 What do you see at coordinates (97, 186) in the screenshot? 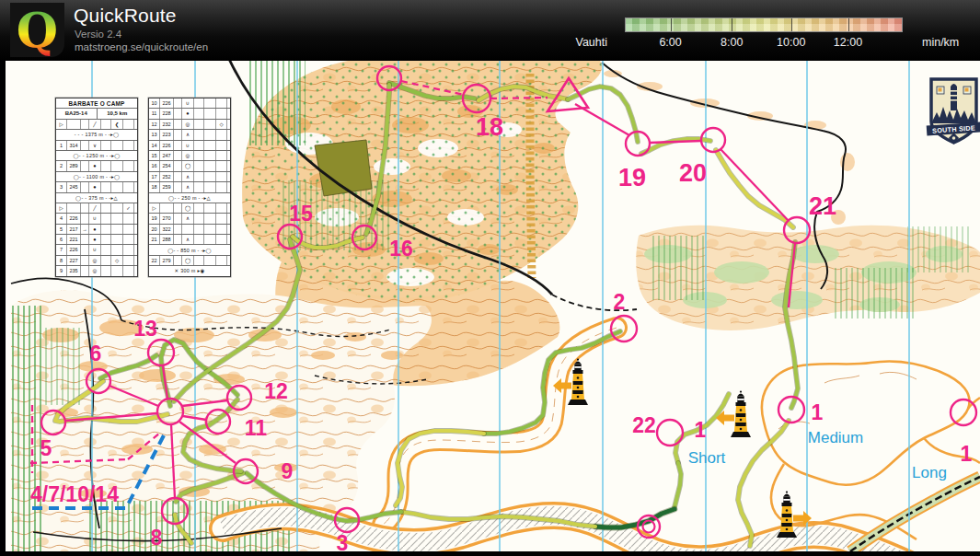
I see `control-sheet-row: 3245●` at bounding box center [97, 186].